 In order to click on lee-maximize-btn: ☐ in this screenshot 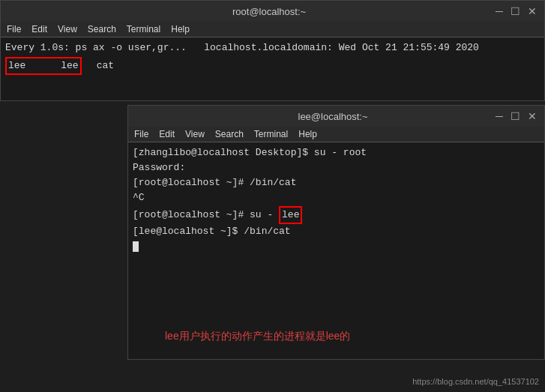, I will do `click(516, 116)`.